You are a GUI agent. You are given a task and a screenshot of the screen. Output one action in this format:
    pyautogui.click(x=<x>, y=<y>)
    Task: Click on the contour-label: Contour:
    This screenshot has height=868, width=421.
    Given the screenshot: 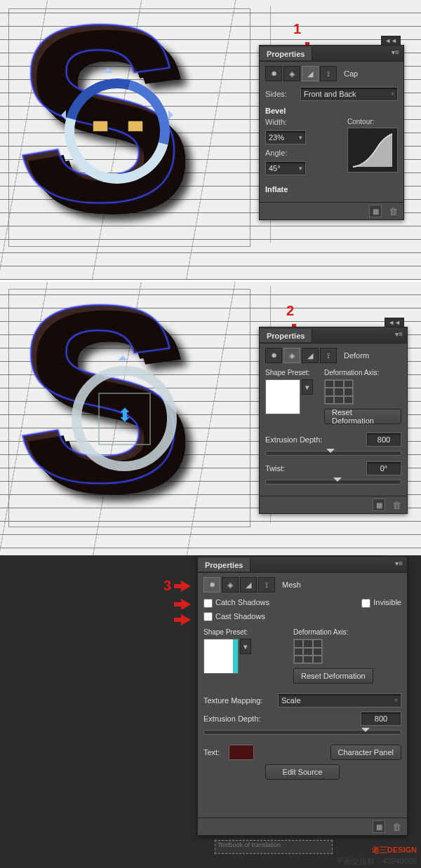 What is the action you would take?
    pyautogui.click(x=373, y=122)
    